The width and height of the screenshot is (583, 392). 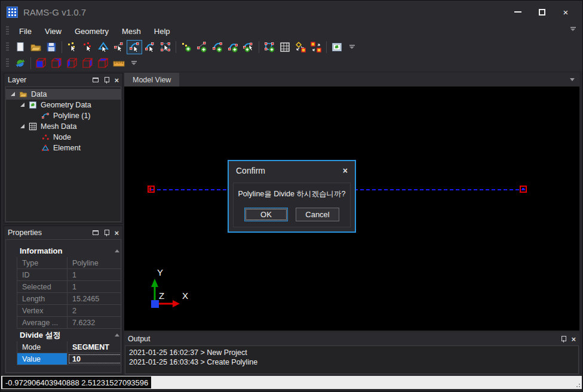 I want to click on cancel-button: Cancel, so click(x=318, y=215).